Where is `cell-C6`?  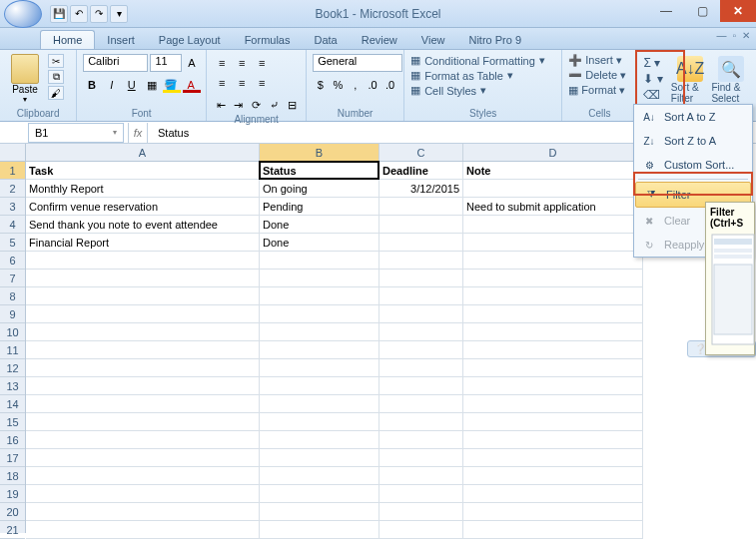
cell-C6 is located at coordinates (421, 260).